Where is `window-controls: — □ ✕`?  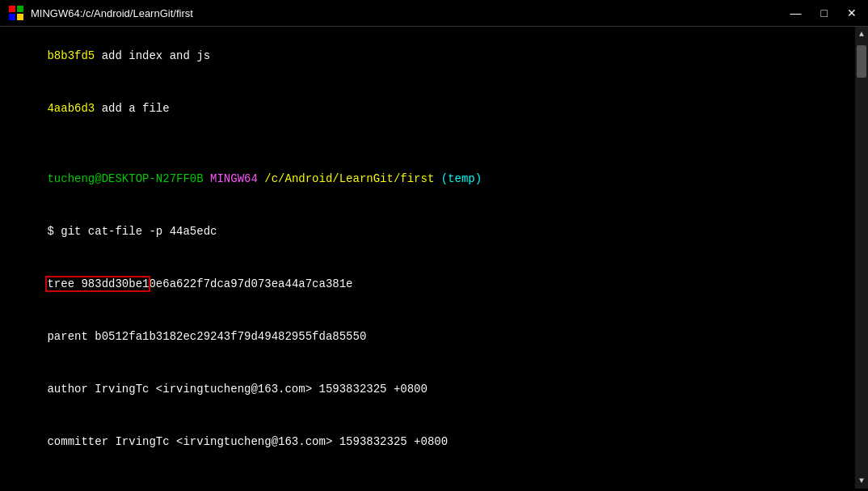
window-controls: — □ ✕ is located at coordinates (824, 13).